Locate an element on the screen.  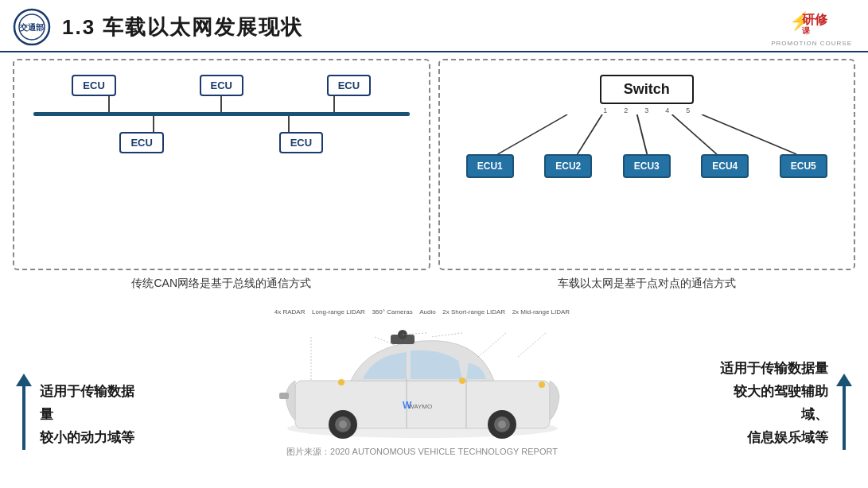
ecu3: ECU3 is located at coordinates (647, 166).